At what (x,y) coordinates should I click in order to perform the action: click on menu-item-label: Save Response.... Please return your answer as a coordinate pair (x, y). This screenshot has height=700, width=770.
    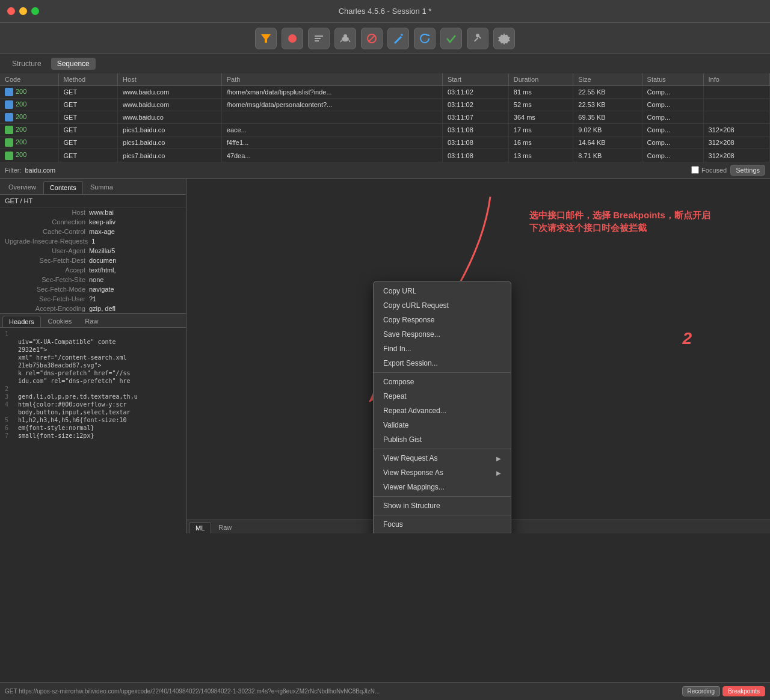
    Looking at the image, I should click on (411, 334).